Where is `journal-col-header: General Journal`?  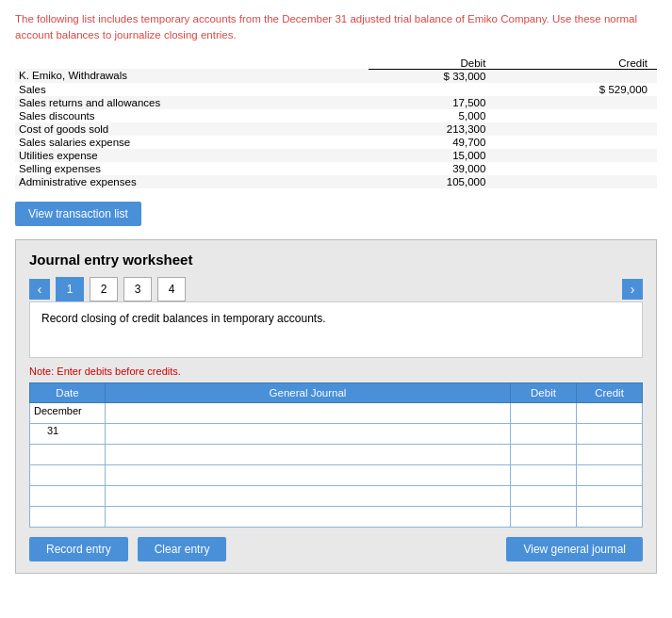
journal-col-header: General Journal is located at coordinates (308, 392).